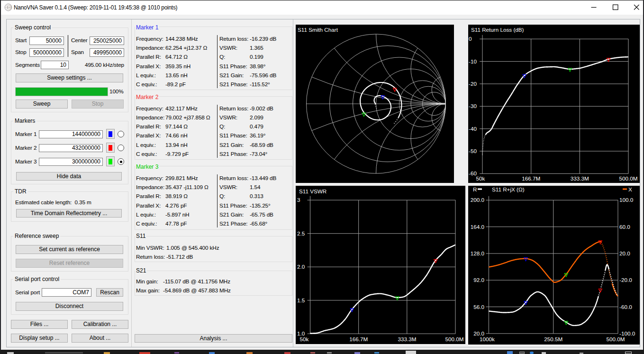 Image resolution: width=644 pixels, height=354 pixels. What do you see at coordinates (627, 334) in the screenshot?
I see `svg-text: -100.0` at bounding box center [627, 334].